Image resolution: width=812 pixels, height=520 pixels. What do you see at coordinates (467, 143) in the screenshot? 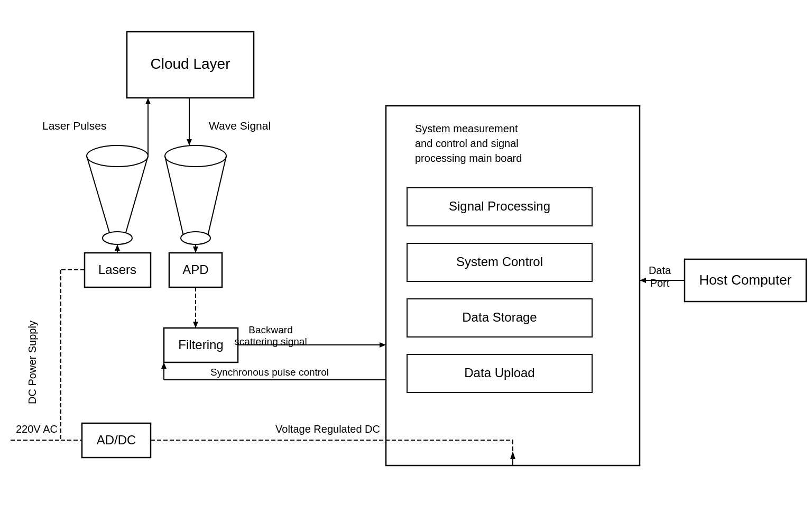
I see `svg-text: and control and signal` at bounding box center [467, 143].